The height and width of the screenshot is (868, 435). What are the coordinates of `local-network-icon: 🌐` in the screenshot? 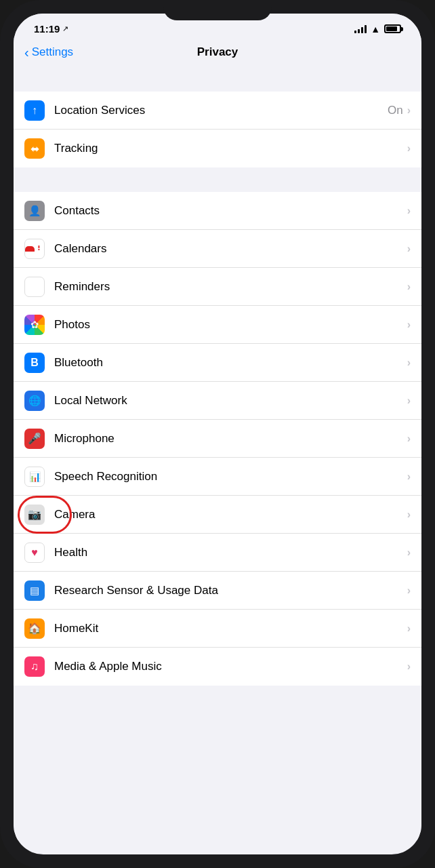 It's located at (35, 401).